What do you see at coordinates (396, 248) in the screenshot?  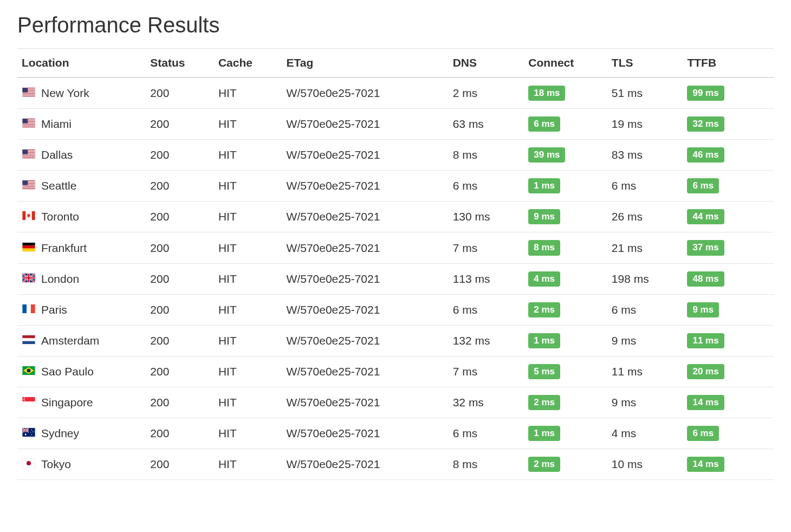 I see `table-row: Frankfurt200HITW/570e0e25-70217 ms8 ms21…` at bounding box center [396, 248].